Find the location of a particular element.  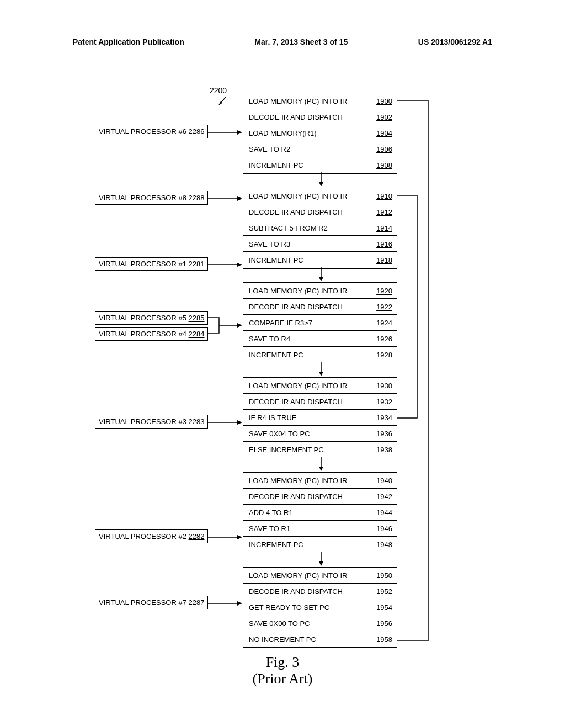

instr-num: 1910 is located at coordinates (384, 196).